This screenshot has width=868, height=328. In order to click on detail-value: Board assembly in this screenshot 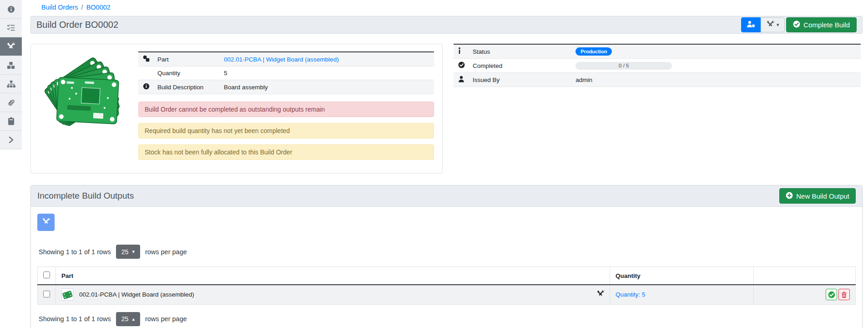, I will do `click(327, 87)`.